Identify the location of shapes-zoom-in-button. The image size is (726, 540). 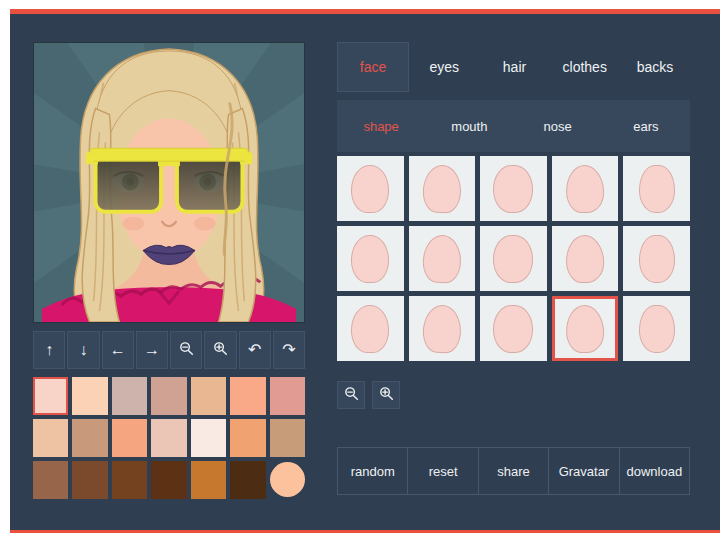
(386, 395).